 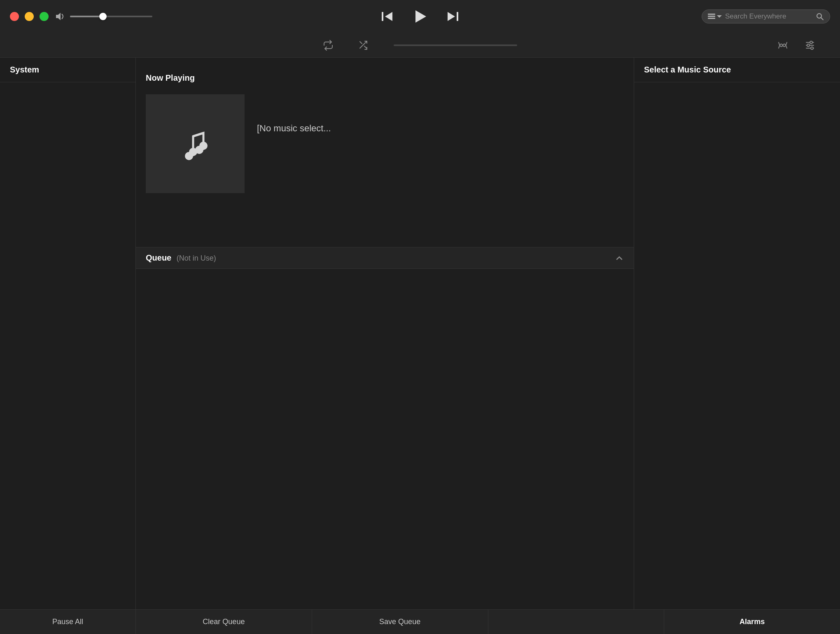 What do you see at coordinates (328, 45) in the screenshot?
I see `repeat-button` at bounding box center [328, 45].